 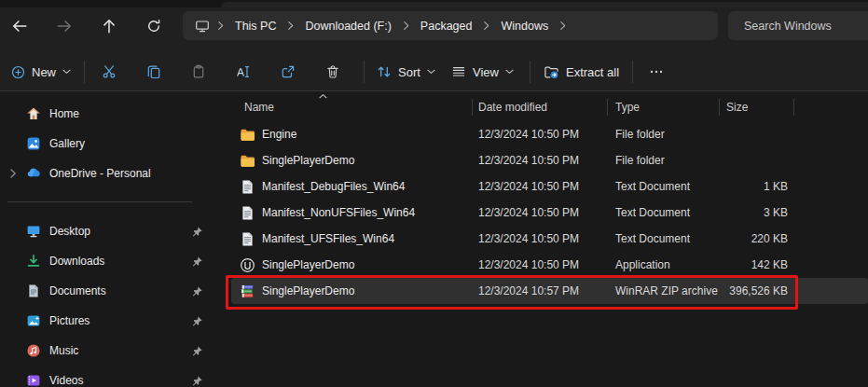 I want to click on up-icon, so click(x=109, y=26).